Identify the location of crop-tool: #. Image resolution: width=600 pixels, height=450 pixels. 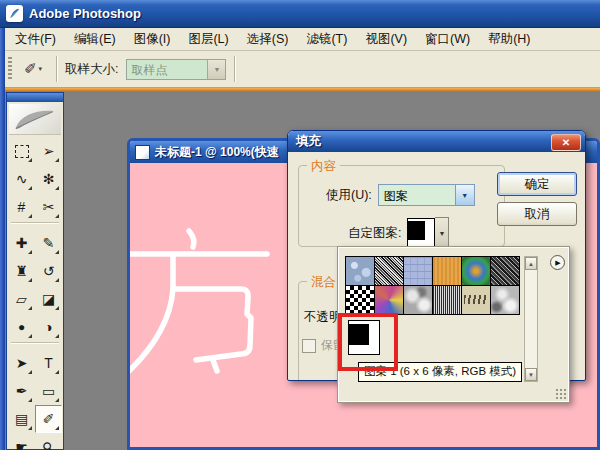
(22, 207).